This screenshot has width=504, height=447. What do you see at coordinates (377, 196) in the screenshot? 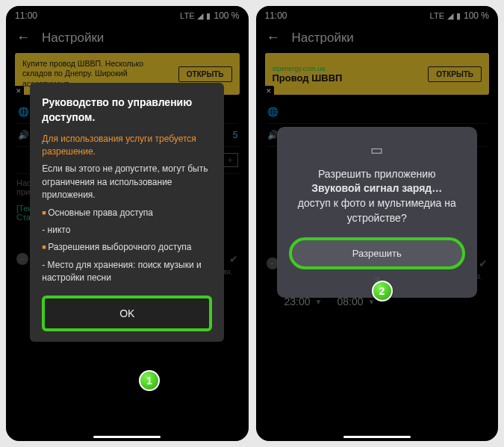
I see `permission-text: Разрешить приложению Звуковой сигнал зар…` at bounding box center [377, 196].